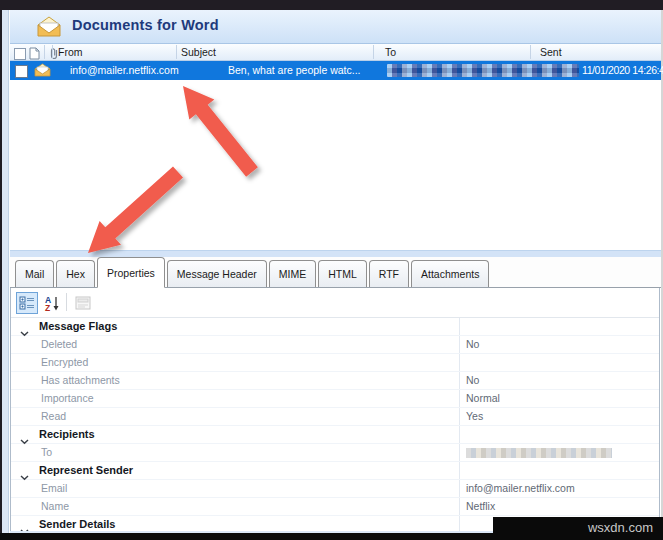  Describe the element at coordinates (76, 274) in the screenshot. I see `tab-hex: Hex` at that location.